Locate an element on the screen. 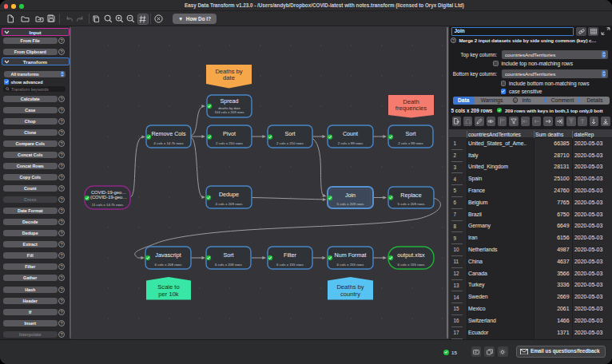  svg-text: Filter is located at coordinates (291, 255).